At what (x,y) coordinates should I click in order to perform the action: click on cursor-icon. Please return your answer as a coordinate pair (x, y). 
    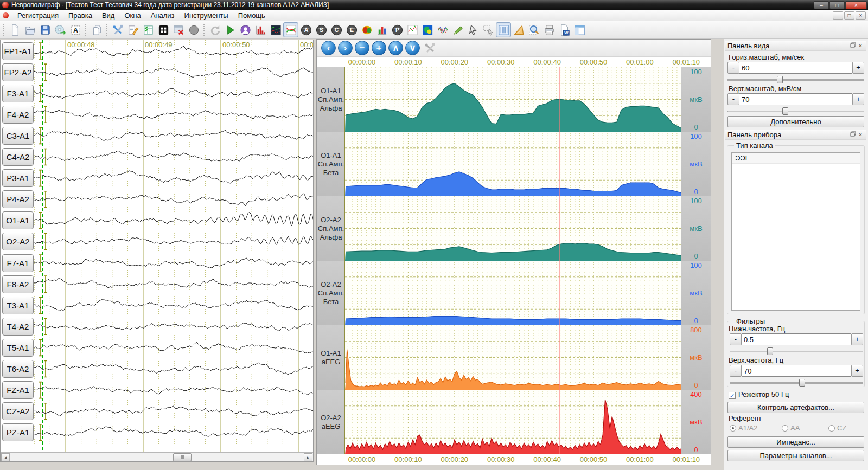
    Looking at the image, I should click on (473, 30).